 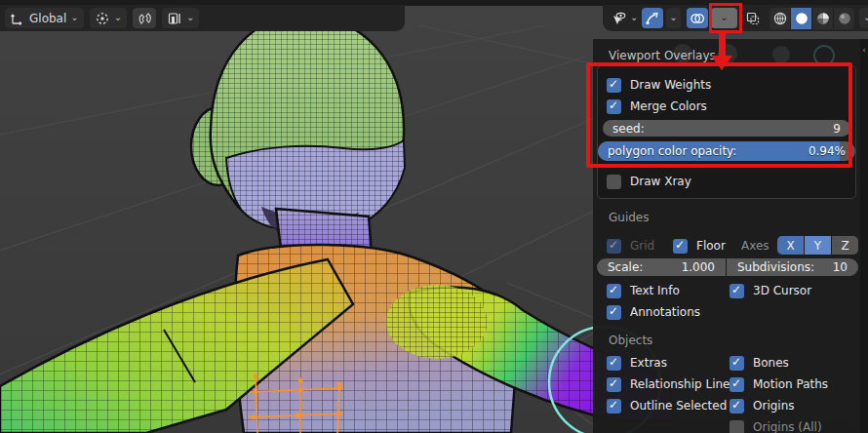 I want to click on bones-checkbox, so click(x=737, y=363).